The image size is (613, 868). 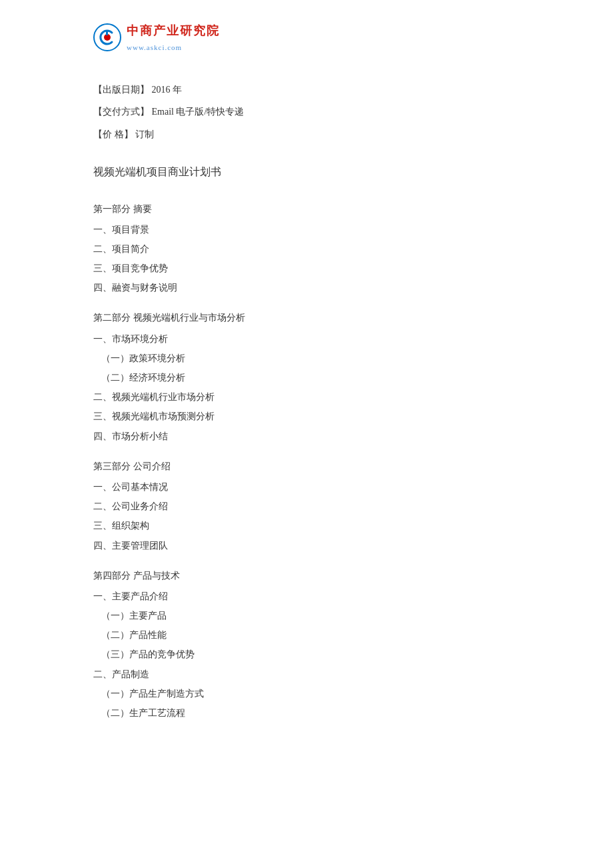 What do you see at coordinates (306, 339) in the screenshot?
I see `toc-item: 一、市场环境分析` at bounding box center [306, 339].